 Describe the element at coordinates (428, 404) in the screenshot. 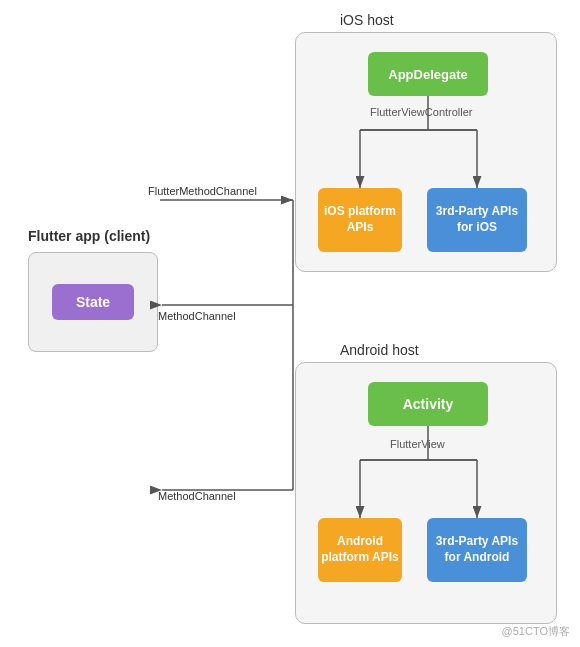

I see `activity-box: Activity` at that location.